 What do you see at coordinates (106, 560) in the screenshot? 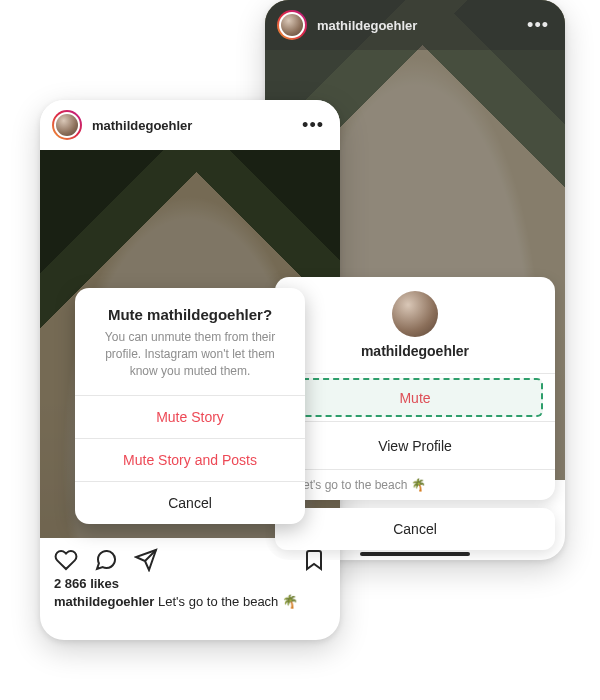
I see `comment-icon` at bounding box center [106, 560].